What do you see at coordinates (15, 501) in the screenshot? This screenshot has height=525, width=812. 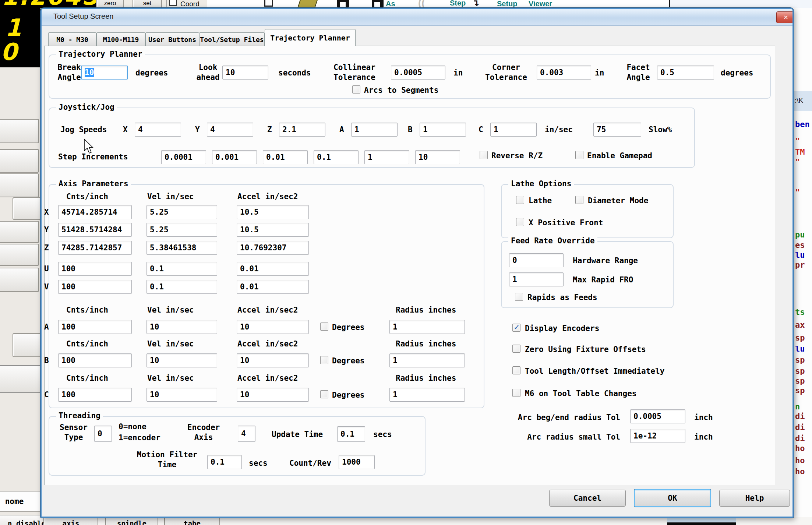 I see `home-button-label: nome` at bounding box center [15, 501].